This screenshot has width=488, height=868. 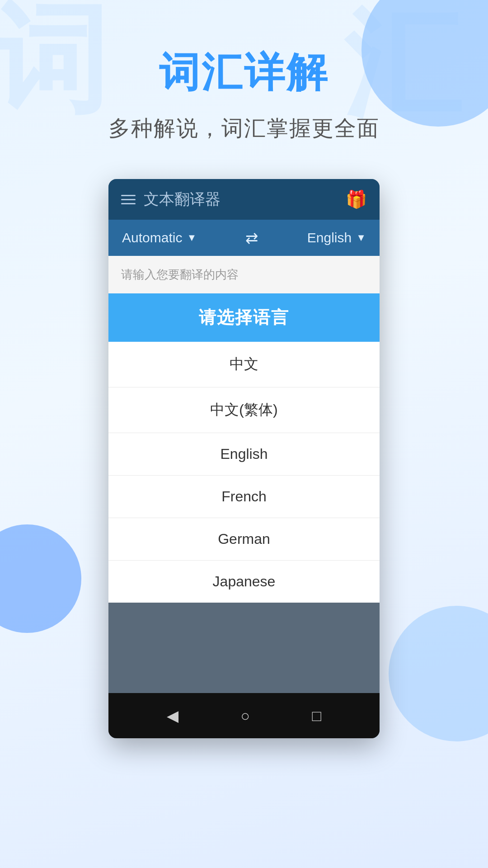 I want to click on dialog-item-ja: Japanese, so click(x=244, y=581).